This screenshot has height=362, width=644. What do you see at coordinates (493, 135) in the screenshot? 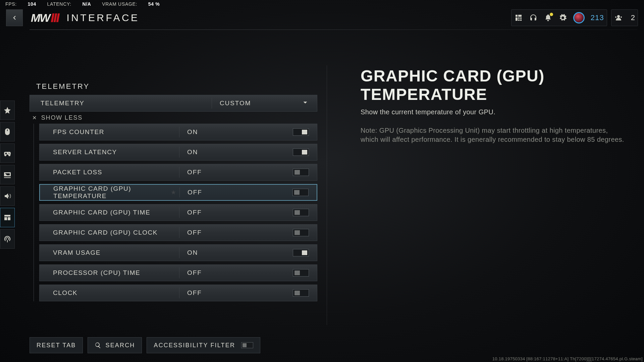
I see `detail-note: Note: GPU (Graphics Processing Unit) may…` at bounding box center [493, 135].